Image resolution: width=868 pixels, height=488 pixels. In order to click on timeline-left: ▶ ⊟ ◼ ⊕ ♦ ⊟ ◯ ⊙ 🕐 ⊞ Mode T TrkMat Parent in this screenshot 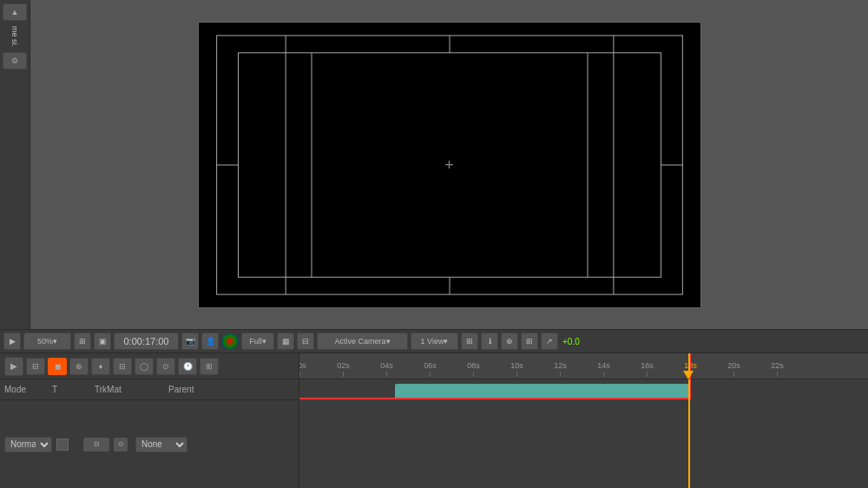, I will do `click(149, 420)`.